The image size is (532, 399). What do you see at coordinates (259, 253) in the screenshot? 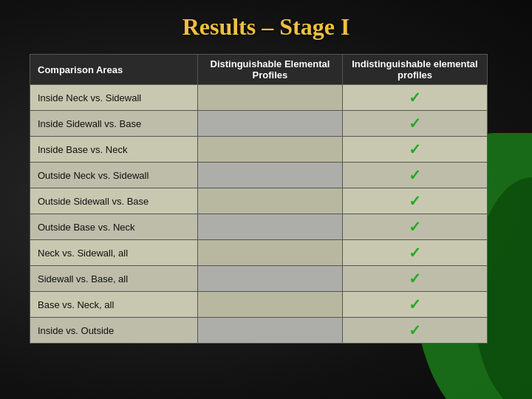
I see `table-row: Neck vs. Sidewall, all✓` at bounding box center [259, 253].